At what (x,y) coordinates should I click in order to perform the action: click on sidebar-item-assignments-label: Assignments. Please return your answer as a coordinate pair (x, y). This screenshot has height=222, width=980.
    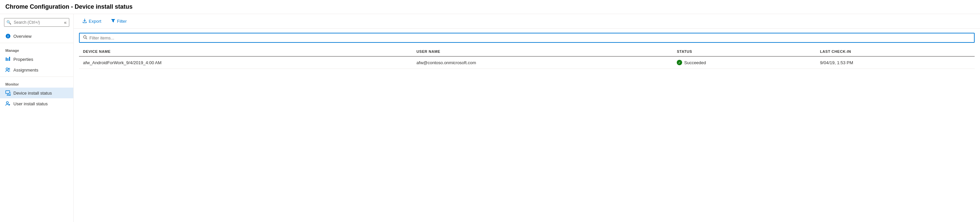
    Looking at the image, I should click on (26, 70).